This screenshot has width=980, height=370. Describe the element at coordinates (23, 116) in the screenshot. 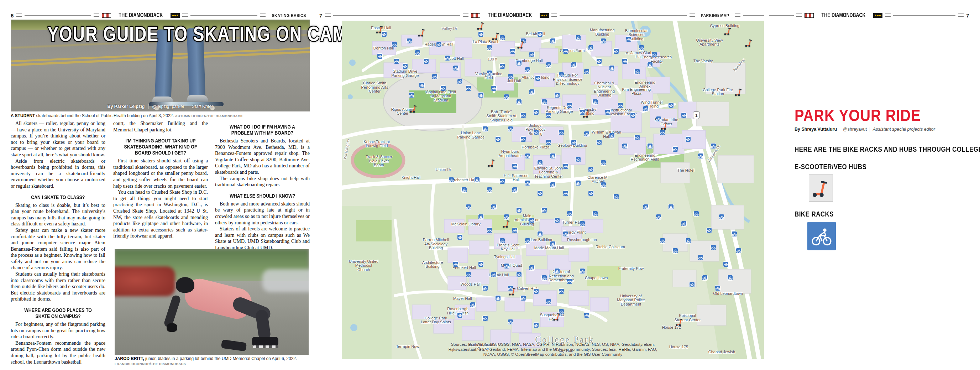

I see `caption-lead: A STUDENT` at that location.